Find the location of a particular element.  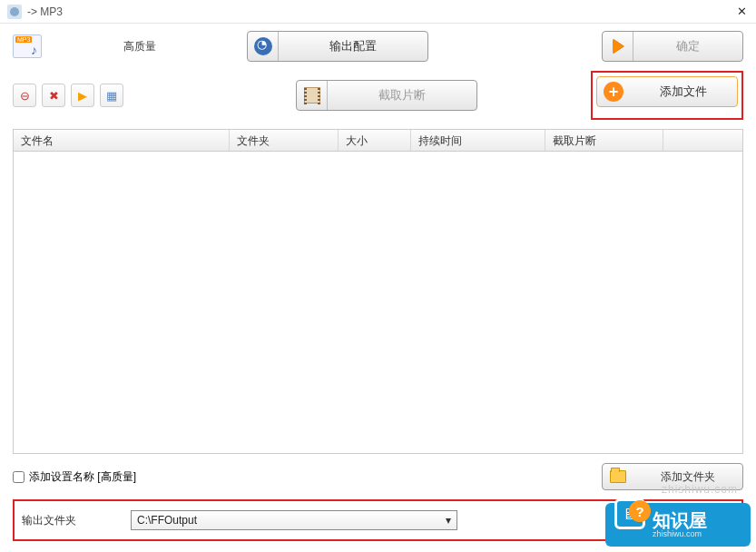

output-folder-combo: C:\FFOutput is located at coordinates (294, 520).